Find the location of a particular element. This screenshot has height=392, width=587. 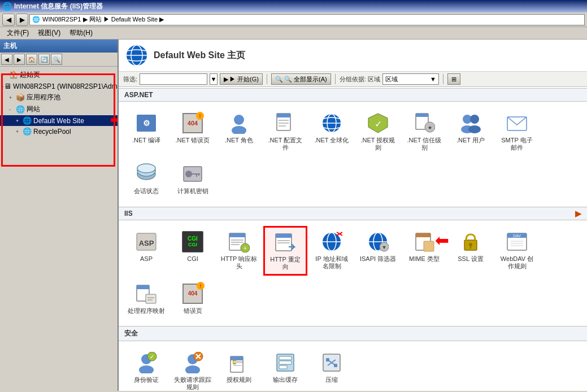

net-config-icon is located at coordinates (285, 123).